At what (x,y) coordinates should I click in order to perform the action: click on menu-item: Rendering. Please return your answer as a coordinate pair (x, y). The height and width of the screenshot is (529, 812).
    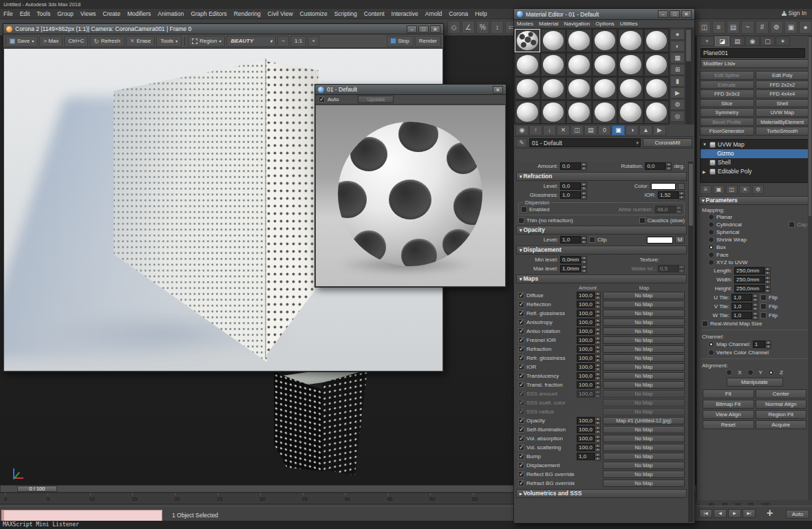
    Looking at the image, I should click on (248, 14).